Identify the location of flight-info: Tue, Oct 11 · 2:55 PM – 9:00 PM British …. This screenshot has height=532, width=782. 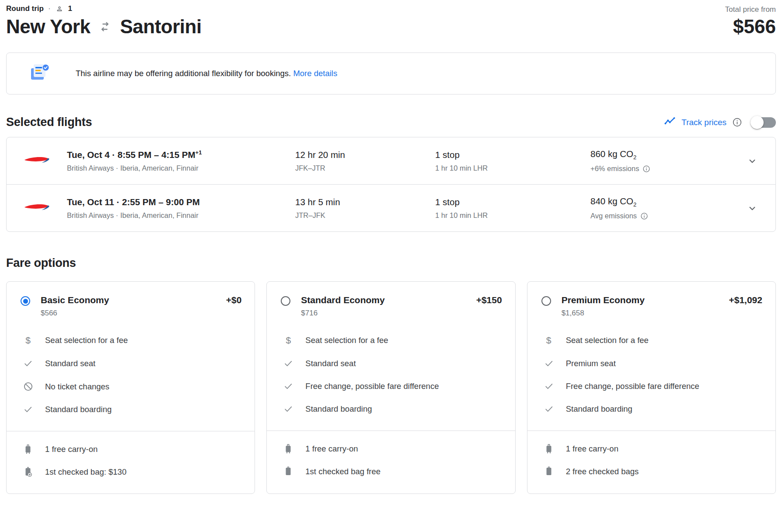
(181, 208).